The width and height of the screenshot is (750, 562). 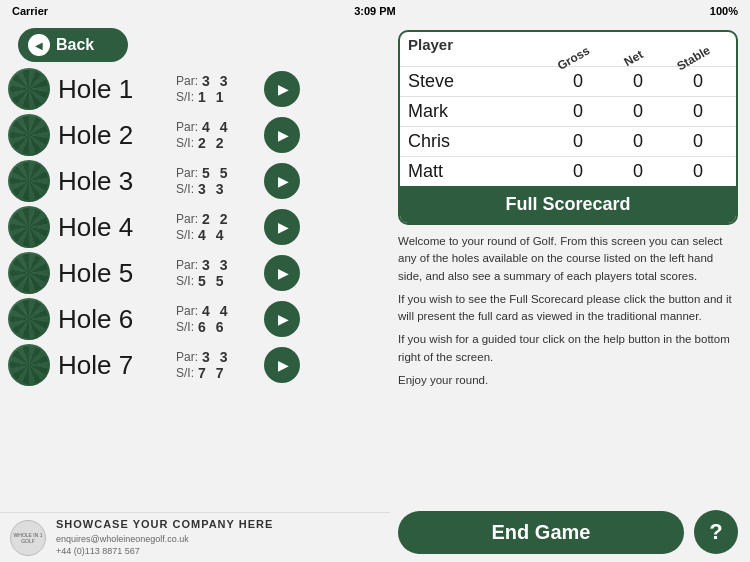 What do you see at coordinates (638, 112) in the screenshot?
I see `net-mark: 0` at bounding box center [638, 112].